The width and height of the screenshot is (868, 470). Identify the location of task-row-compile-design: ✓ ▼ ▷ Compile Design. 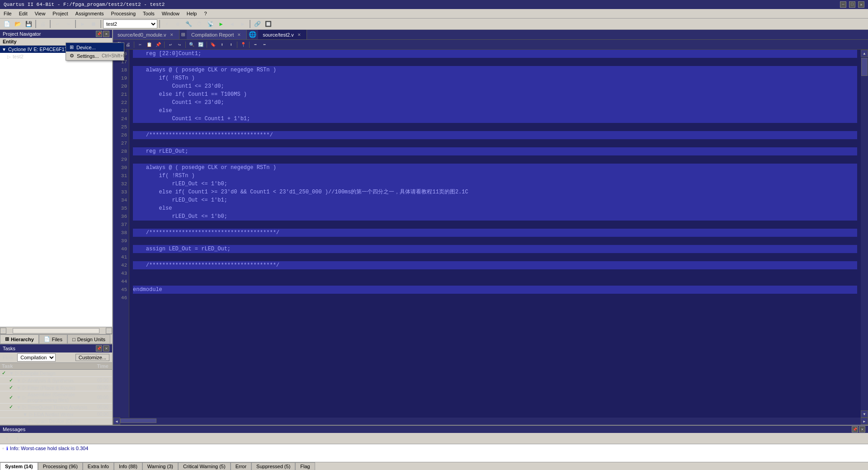
(56, 373).